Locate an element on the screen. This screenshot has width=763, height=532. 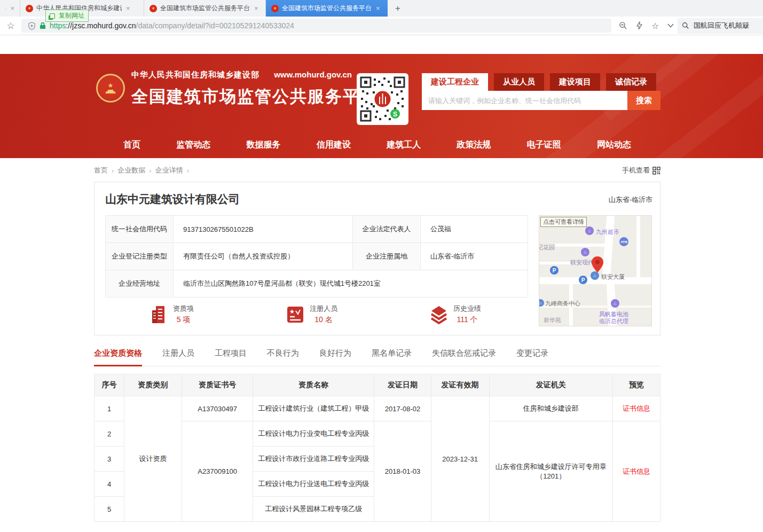
shield-icon is located at coordinates (32, 26).